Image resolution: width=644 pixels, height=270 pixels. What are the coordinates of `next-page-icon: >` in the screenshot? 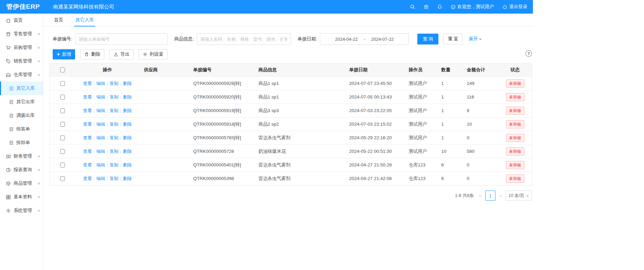 It's located at (501, 196).